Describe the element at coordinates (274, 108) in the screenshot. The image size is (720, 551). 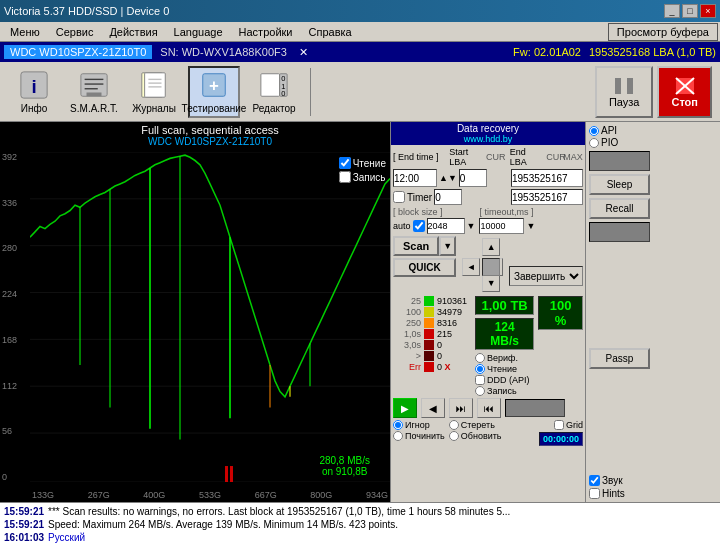
I see `editor-label: Редактор` at that location.